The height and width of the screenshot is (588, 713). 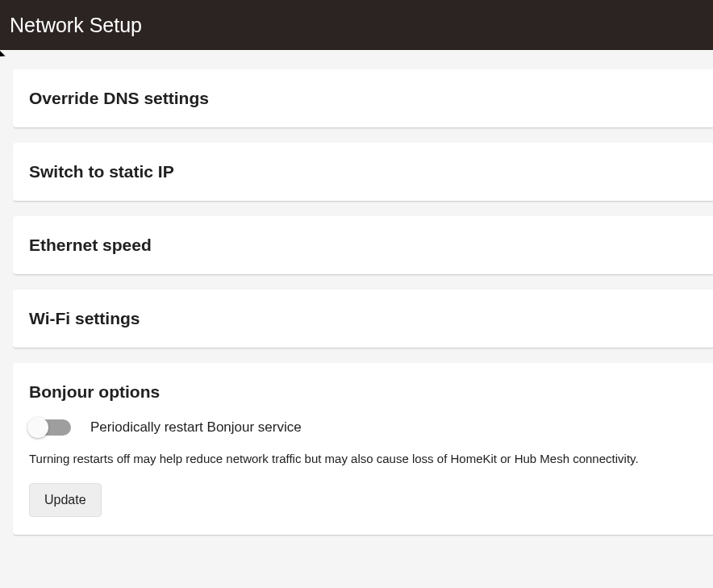 What do you see at coordinates (363, 98) in the screenshot?
I see `card-override-dns: Override DNS settings` at bounding box center [363, 98].